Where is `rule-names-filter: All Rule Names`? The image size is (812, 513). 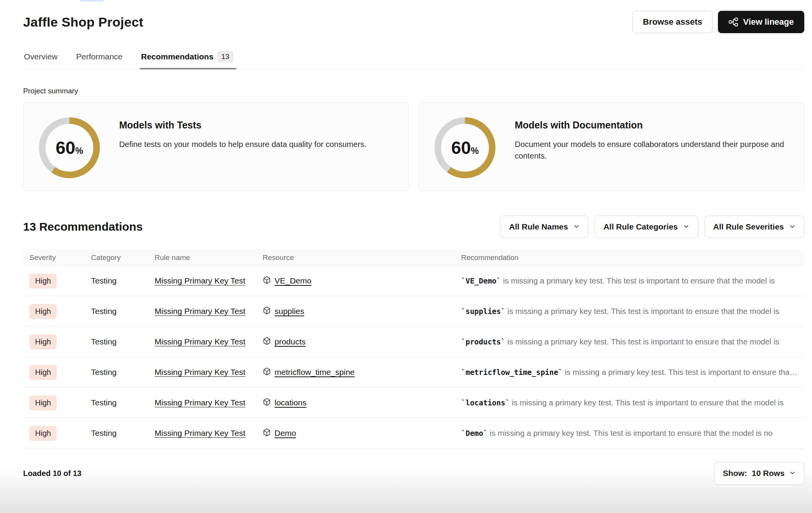 rule-names-filter: All Rule Names is located at coordinates (544, 227).